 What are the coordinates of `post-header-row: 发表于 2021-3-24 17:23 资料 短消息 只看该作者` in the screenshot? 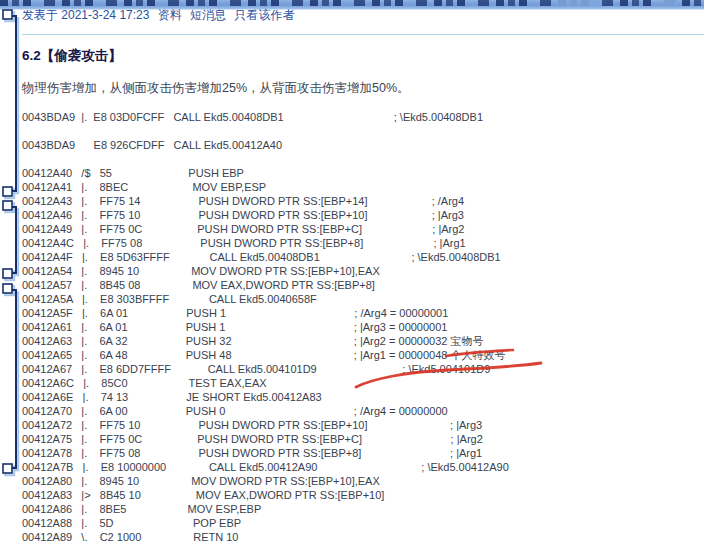 It's located at (363, 18).